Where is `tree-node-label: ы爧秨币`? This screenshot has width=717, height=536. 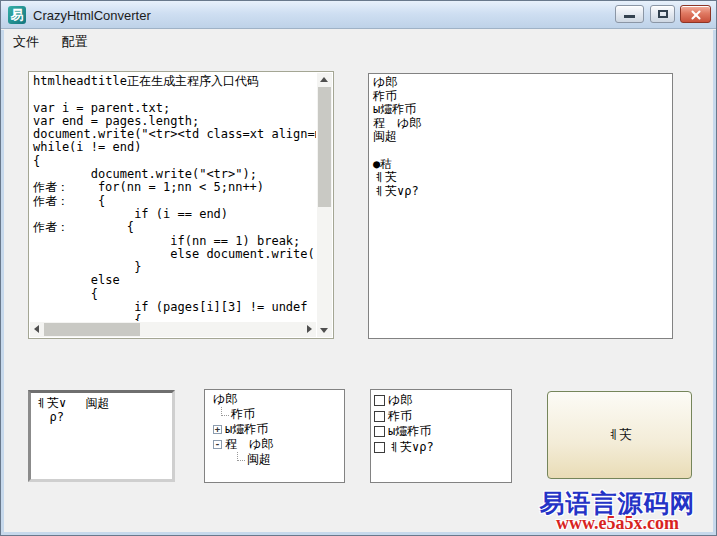
tree-node-label: ы爧秨币 is located at coordinates (246, 429).